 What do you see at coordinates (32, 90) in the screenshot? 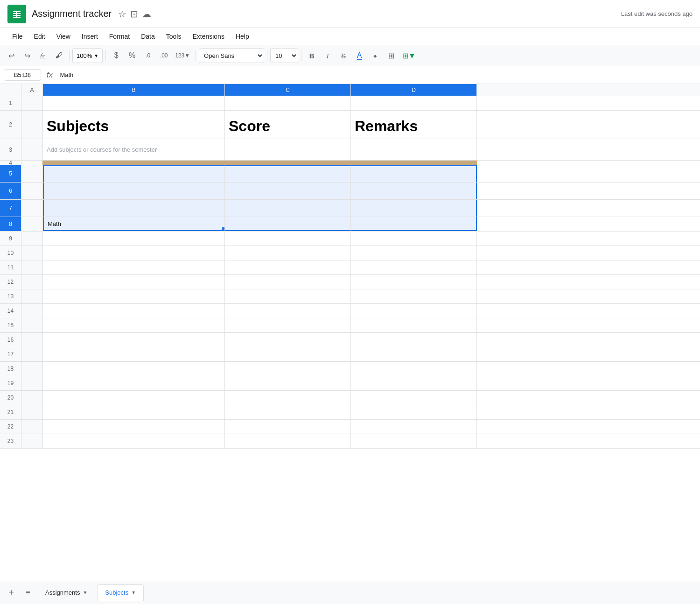
I see `col-header-a: A` at bounding box center [32, 90].